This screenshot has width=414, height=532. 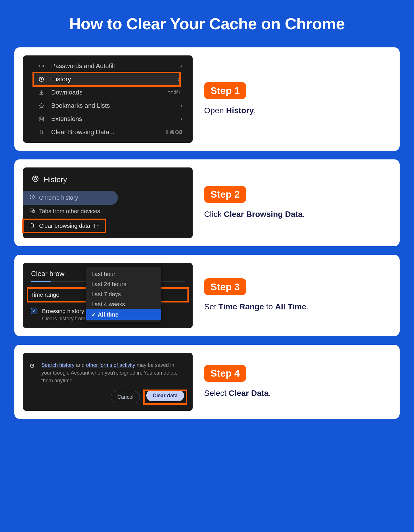 I want to click on key-icon: ⊶, so click(x=41, y=66).